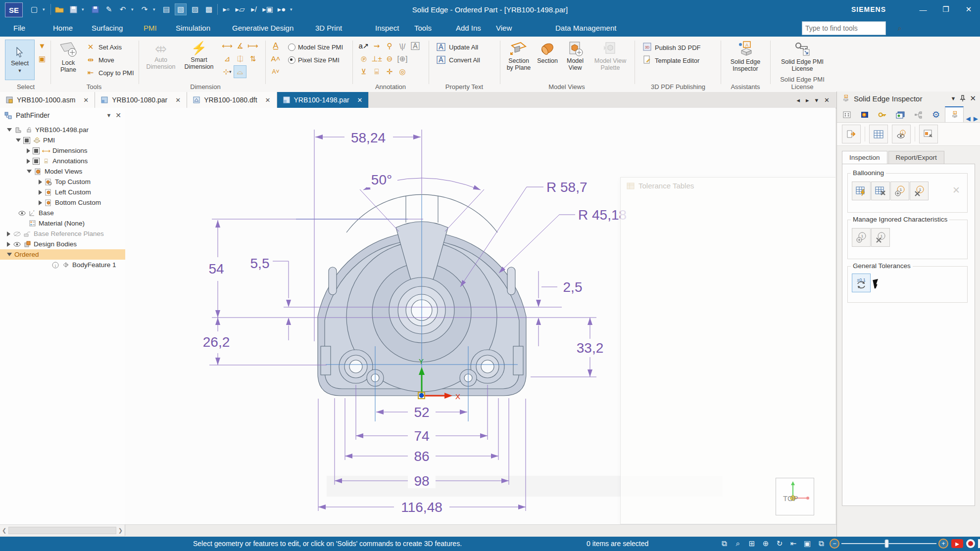 The width and height of the screenshot is (980, 551). I want to click on dimension-group2-icon: ⎅, so click(240, 59).